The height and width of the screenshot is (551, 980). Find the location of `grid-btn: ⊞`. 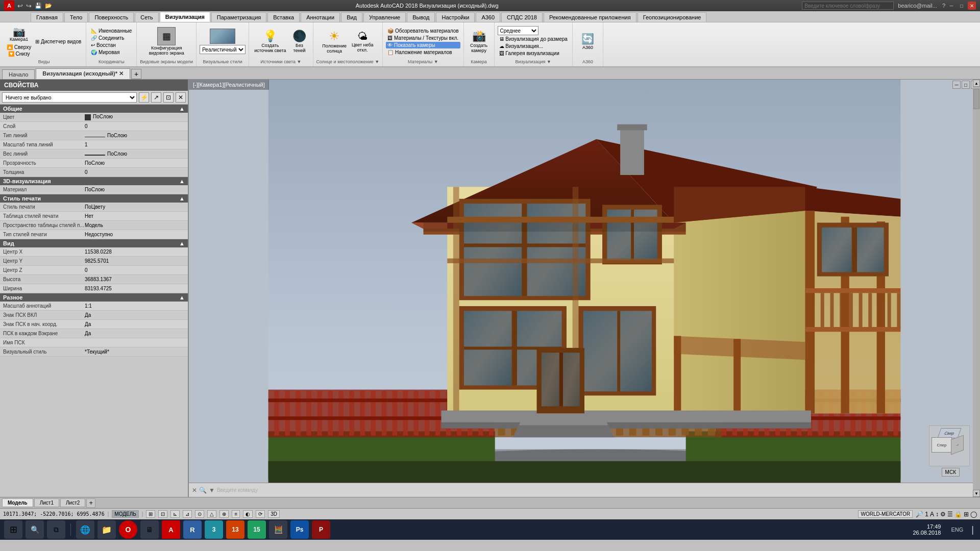

grid-btn: ⊞ is located at coordinates (151, 514).